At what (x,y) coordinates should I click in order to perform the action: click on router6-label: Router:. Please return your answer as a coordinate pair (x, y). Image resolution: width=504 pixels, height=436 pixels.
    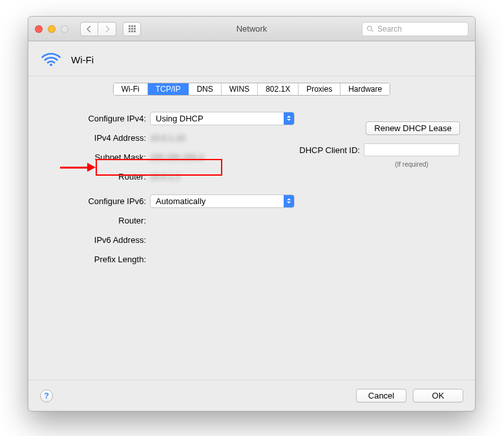
    Looking at the image, I should click on (96, 221).